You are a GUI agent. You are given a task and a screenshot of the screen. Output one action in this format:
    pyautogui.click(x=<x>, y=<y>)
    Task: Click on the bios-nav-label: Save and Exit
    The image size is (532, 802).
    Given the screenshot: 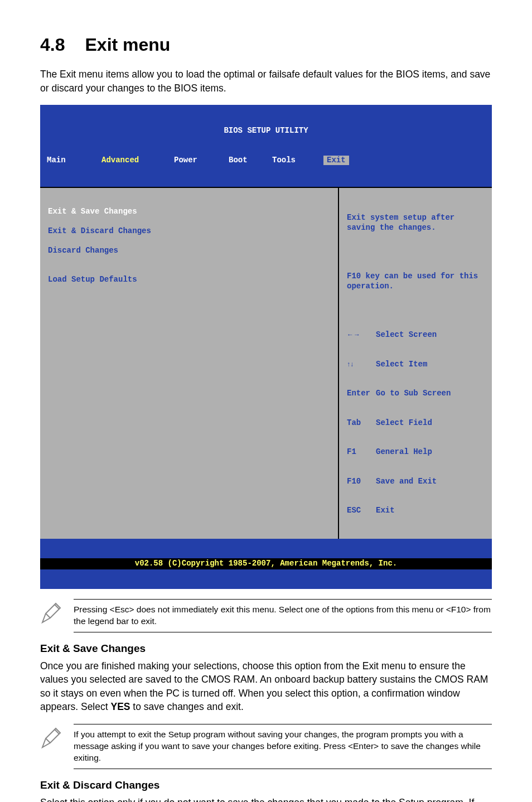 What is the action you would take?
    pyautogui.click(x=406, y=481)
    